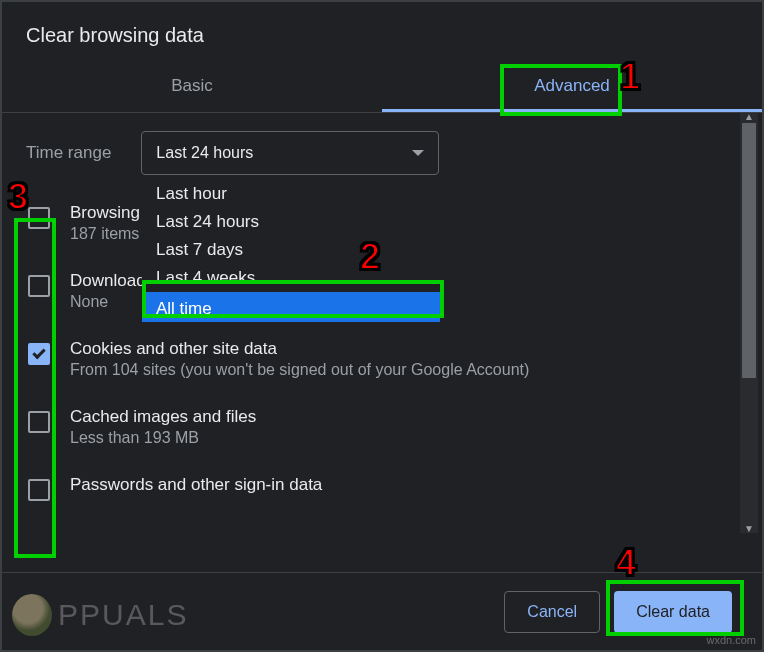  What do you see at coordinates (38, 352) in the screenshot?
I see `check-icon` at bounding box center [38, 352].